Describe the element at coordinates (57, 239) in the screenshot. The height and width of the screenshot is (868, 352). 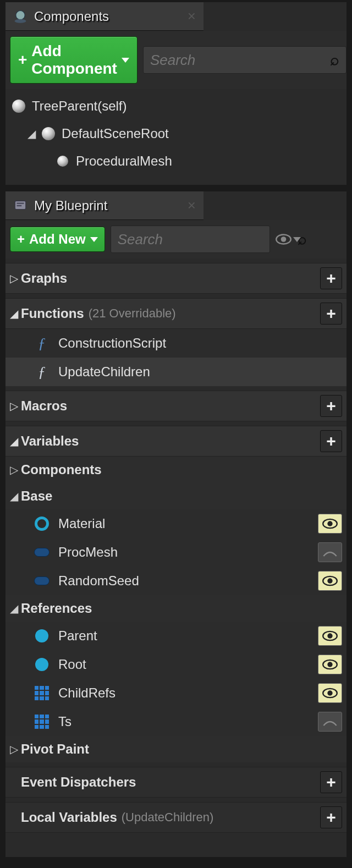
I see `add-new-button: + Add New` at that location.